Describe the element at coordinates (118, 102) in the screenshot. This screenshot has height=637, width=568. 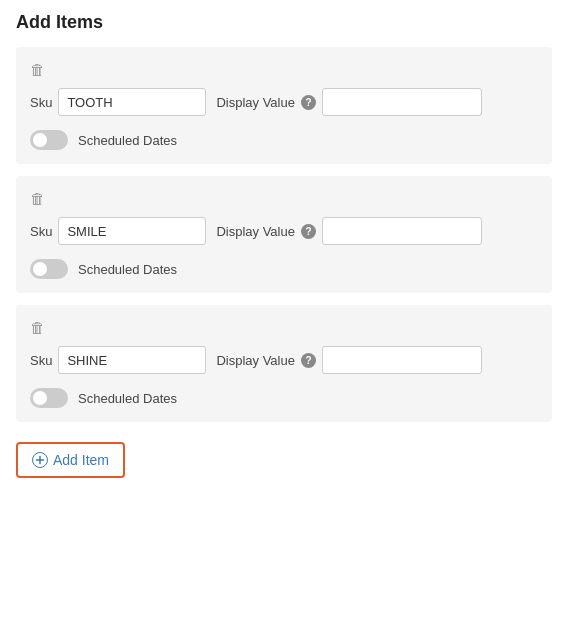
I see `sku-group-1: Sku` at that location.